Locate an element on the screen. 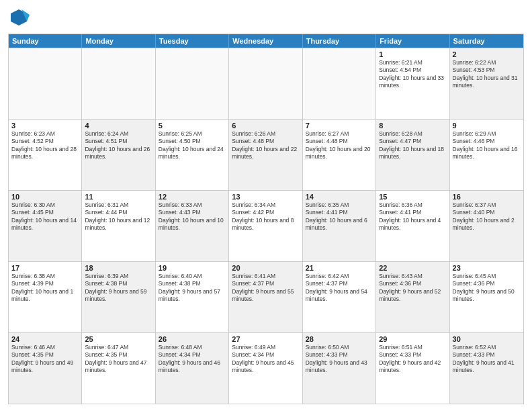 The height and width of the screenshot is (411, 532). day-number: 19 is located at coordinates (192, 268).